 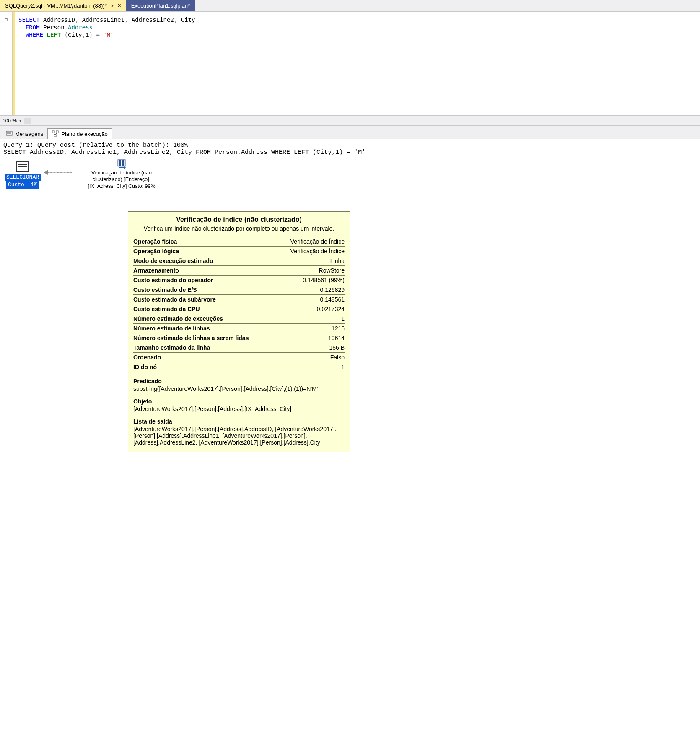 What do you see at coordinates (239, 405) in the screenshot?
I see `tooltip-block: Objeto[AdventureWorks2017].[Person].[Add…` at bounding box center [239, 405].